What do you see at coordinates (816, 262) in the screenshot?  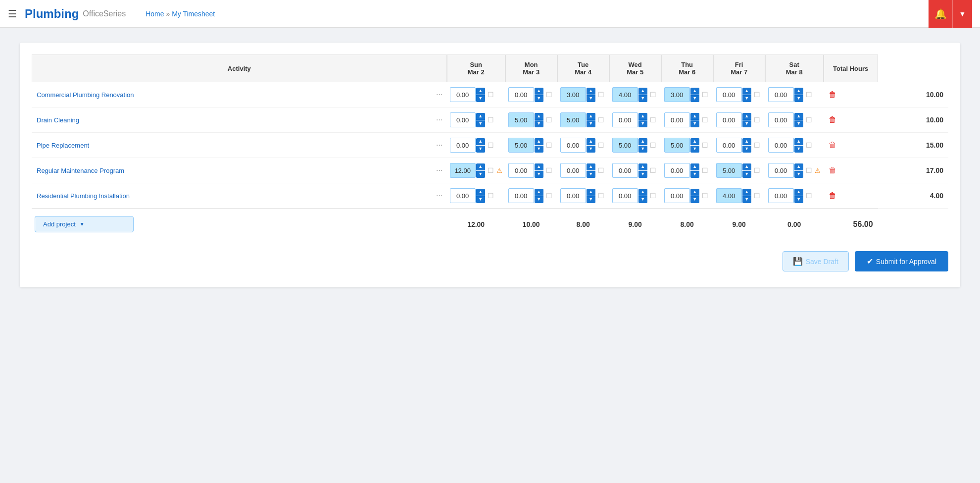 I see `save-draft-button: 💾 Save Draft` at bounding box center [816, 262].